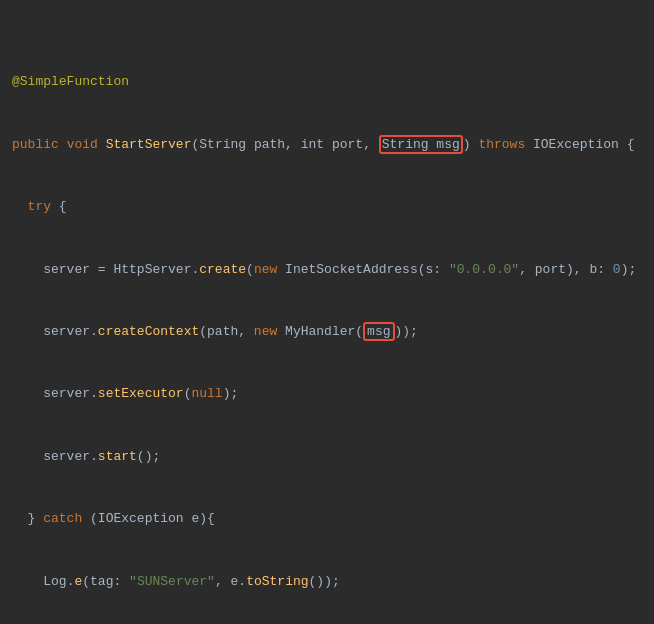 This screenshot has width=654, height=624. Describe the element at coordinates (332, 332) in the screenshot. I see `context-line: server.createContext(path, new MyHandler…` at that location.